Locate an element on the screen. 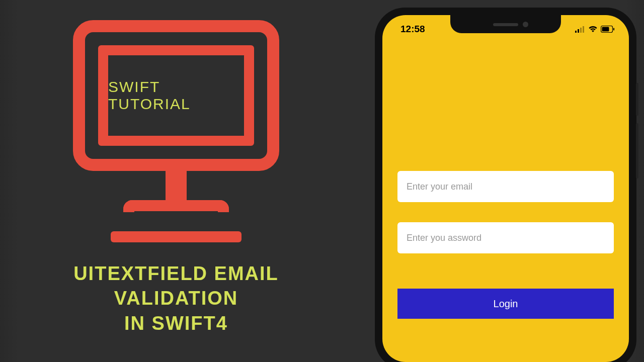 The image size is (644, 362). monitor-frame-outer: SWIFT TUTORIAL is located at coordinates (176, 96).